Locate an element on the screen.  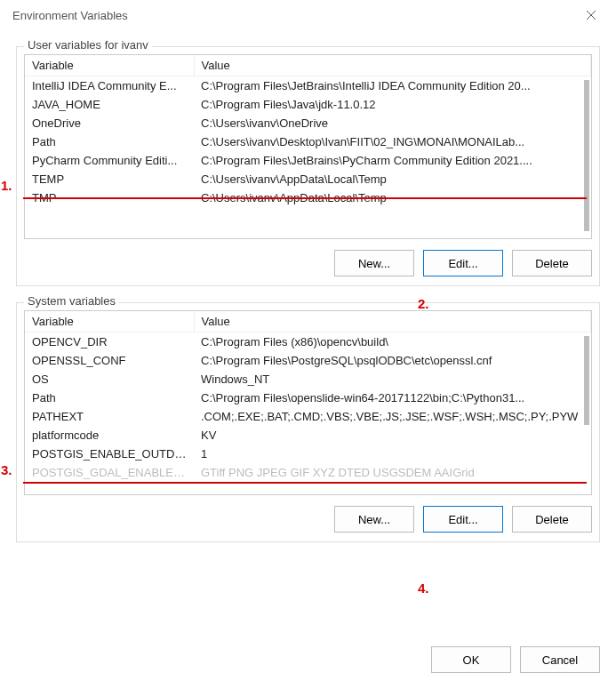
table-row: POSTGIS_GDAL_ENABLED...GTiff PNG JPEG GI… is located at coordinates (308, 473).